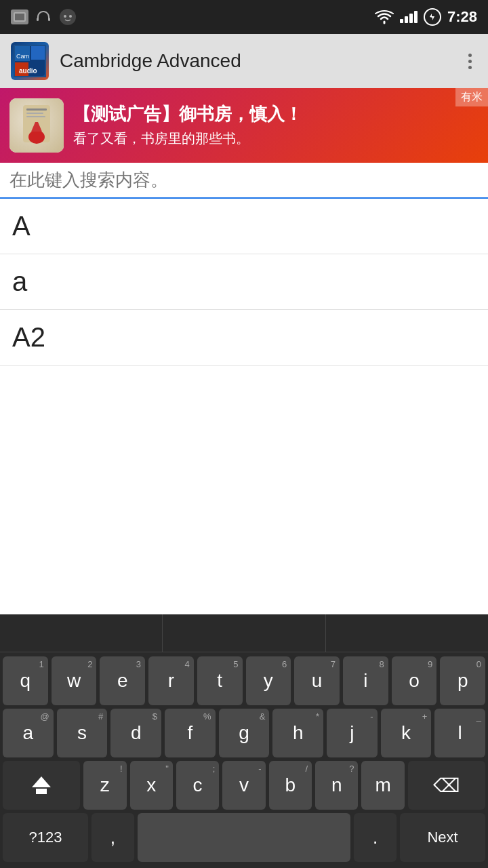 Image resolution: width=488 pixels, height=868 pixels. I want to click on key-period: ., so click(375, 837).